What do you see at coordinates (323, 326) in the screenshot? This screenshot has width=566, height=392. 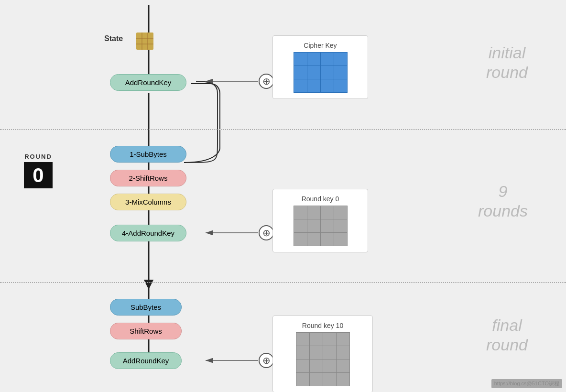 I see `round-key-10-title: Round key 10` at bounding box center [323, 326].